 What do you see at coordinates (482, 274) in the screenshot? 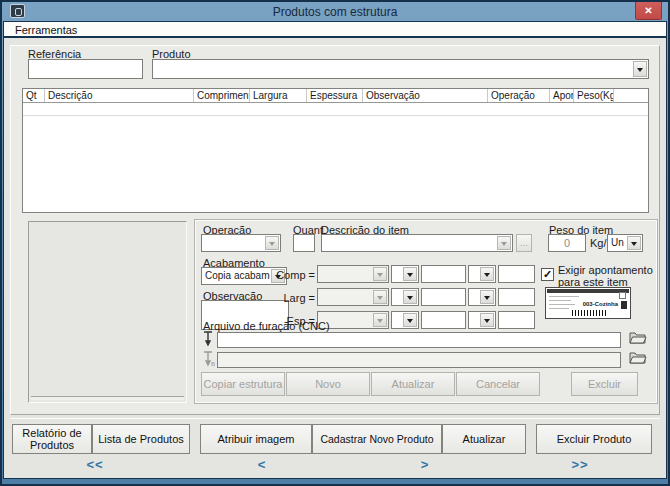
I see `comp-op-combobox` at bounding box center [482, 274].